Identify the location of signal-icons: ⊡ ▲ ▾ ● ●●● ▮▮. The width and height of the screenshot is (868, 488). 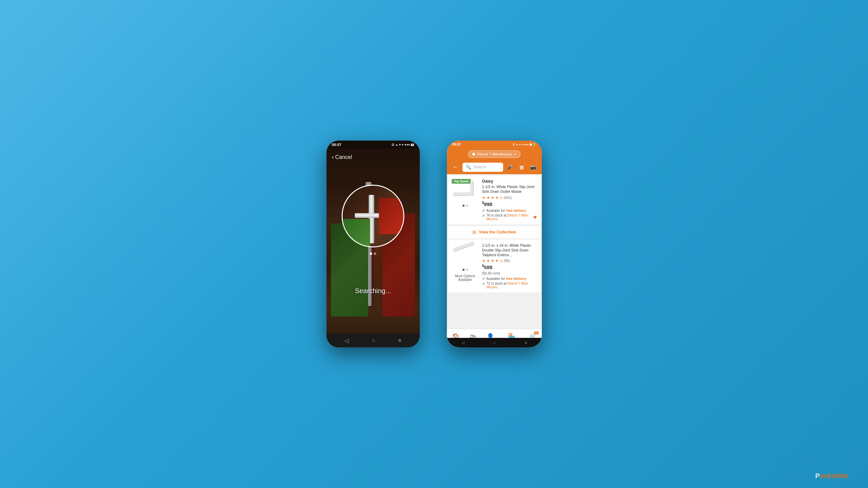
(403, 145).